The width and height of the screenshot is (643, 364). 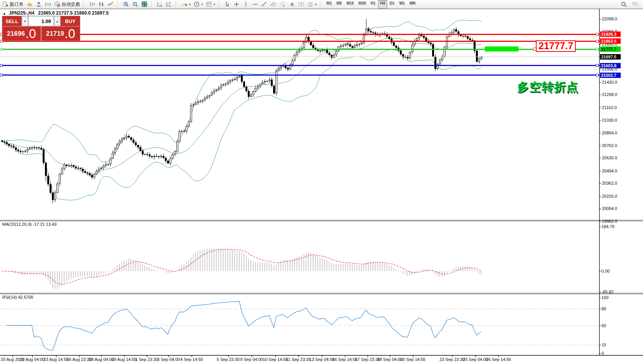 What do you see at coordinates (101, 359) in the screenshot?
I see `x-axis-date-label: 28 Aug 04:00` at bounding box center [101, 359].